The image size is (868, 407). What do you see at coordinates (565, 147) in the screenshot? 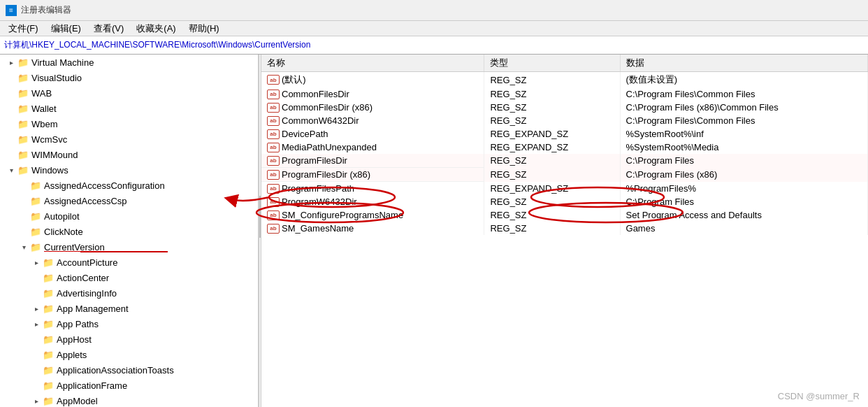
I see `table-row: abMediaPathUnexpandedREG_EXPAND_SZ%Syste…` at bounding box center [565, 147].